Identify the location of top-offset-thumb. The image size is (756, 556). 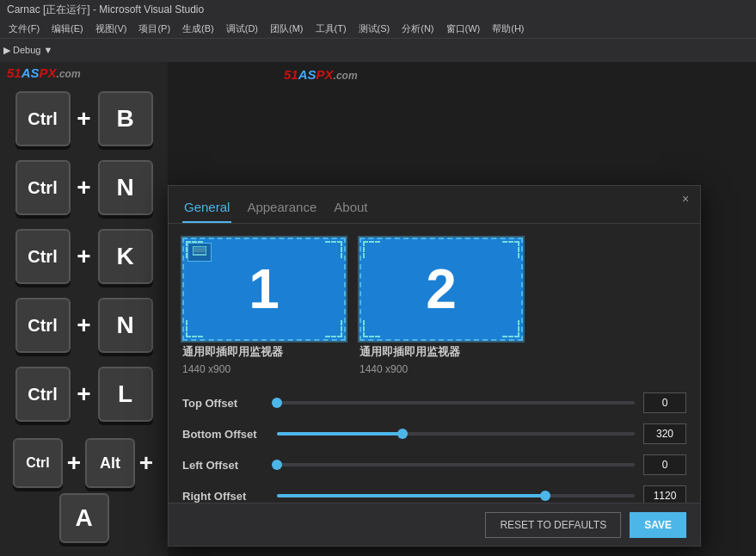
(277, 403).